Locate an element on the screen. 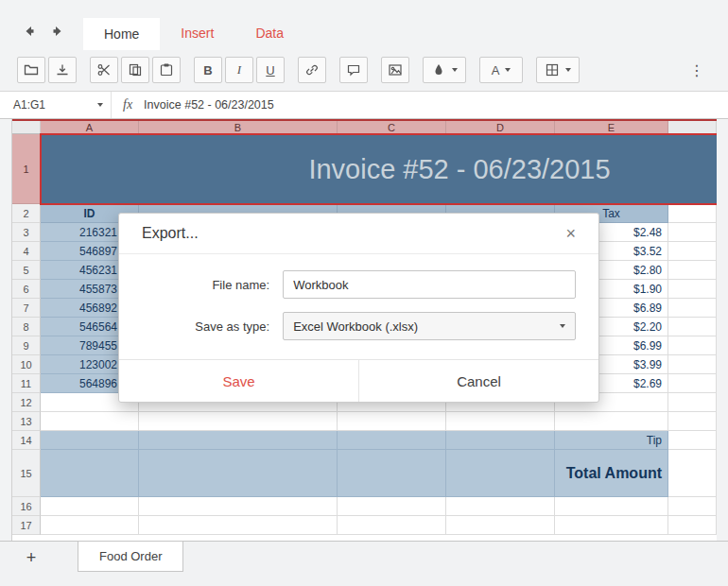 The height and width of the screenshot is (586, 728). add-sheet-button: + is located at coordinates (31, 558).